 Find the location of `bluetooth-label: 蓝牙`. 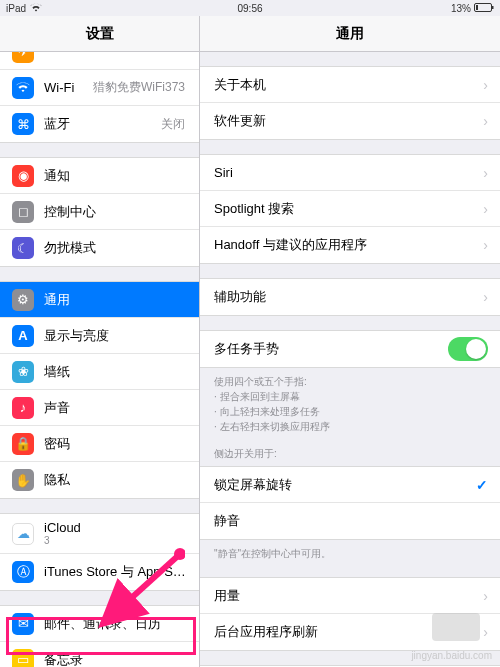

bluetooth-label: 蓝牙 is located at coordinates (102, 124).